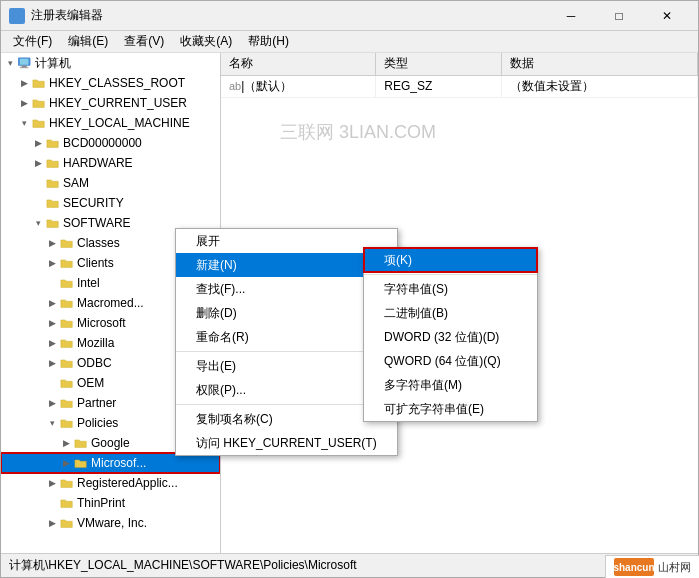 The height and width of the screenshot is (578, 699). Describe the element at coordinates (52, 263) in the screenshot. I see `expand-arrow-clients: ▶` at that location.